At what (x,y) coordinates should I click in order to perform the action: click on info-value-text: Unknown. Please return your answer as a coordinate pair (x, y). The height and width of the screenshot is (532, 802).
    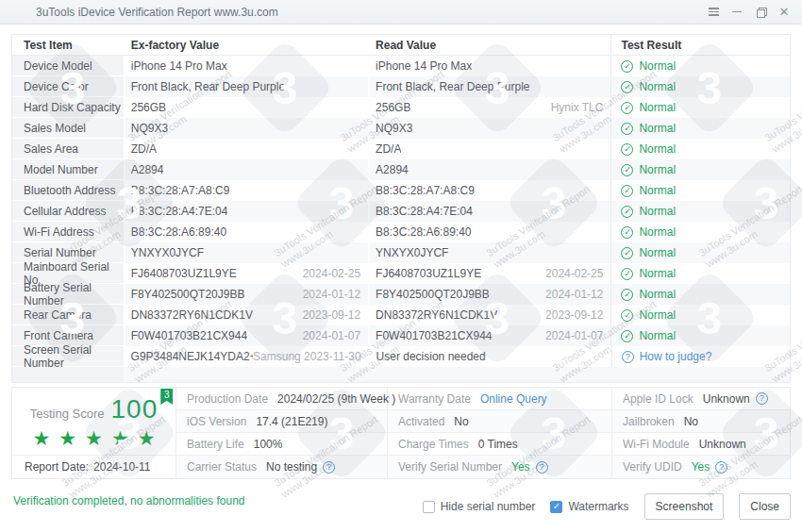
    Looking at the image, I should click on (727, 399).